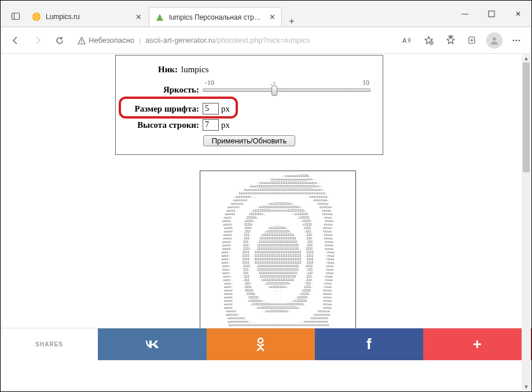 The width and height of the screenshot is (532, 392). Describe the element at coordinates (88, 17) in the screenshot. I see `tab-title: Lumpics.ru` at that location.